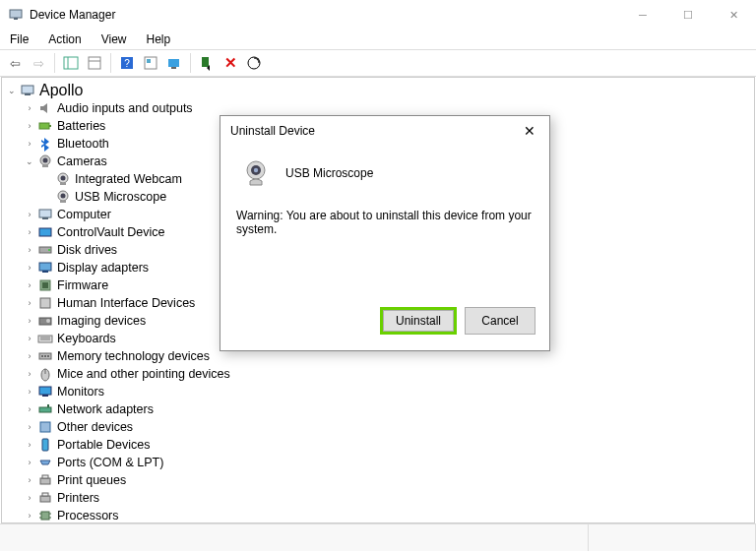 Image resolution: width=756 pixels, height=553 pixels. I want to click on properties-button, so click(94, 63).